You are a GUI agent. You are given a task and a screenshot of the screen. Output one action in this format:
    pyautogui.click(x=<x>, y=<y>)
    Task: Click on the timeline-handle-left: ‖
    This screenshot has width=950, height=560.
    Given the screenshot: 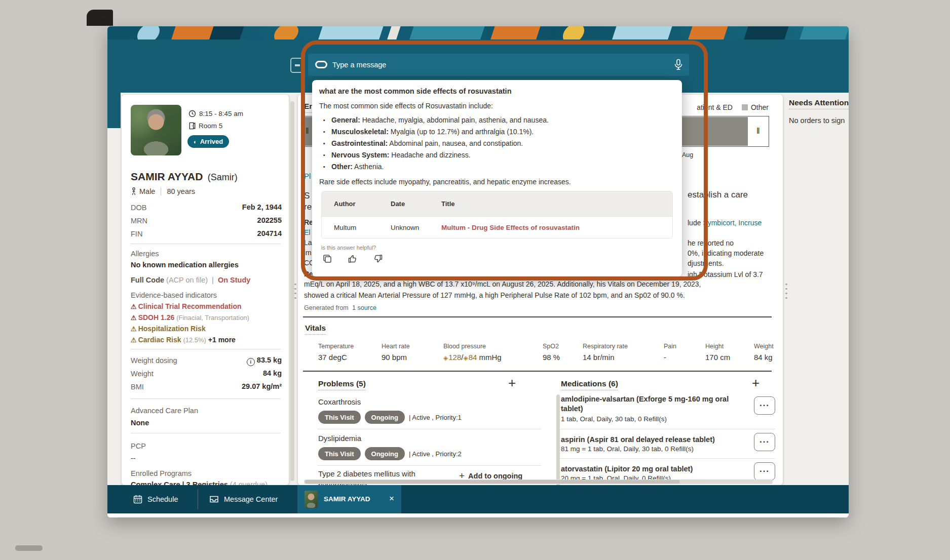 What is the action you would take?
    pyautogui.click(x=307, y=131)
    